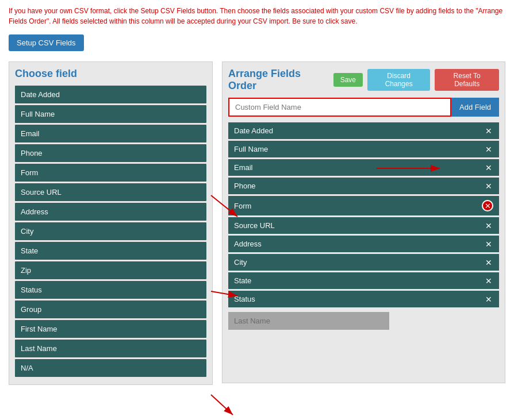 The image size is (514, 420). What do you see at coordinates (363, 149) in the screenshot?
I see `arrange-field-item: Full Name✕` at bounding box center [363, 149].